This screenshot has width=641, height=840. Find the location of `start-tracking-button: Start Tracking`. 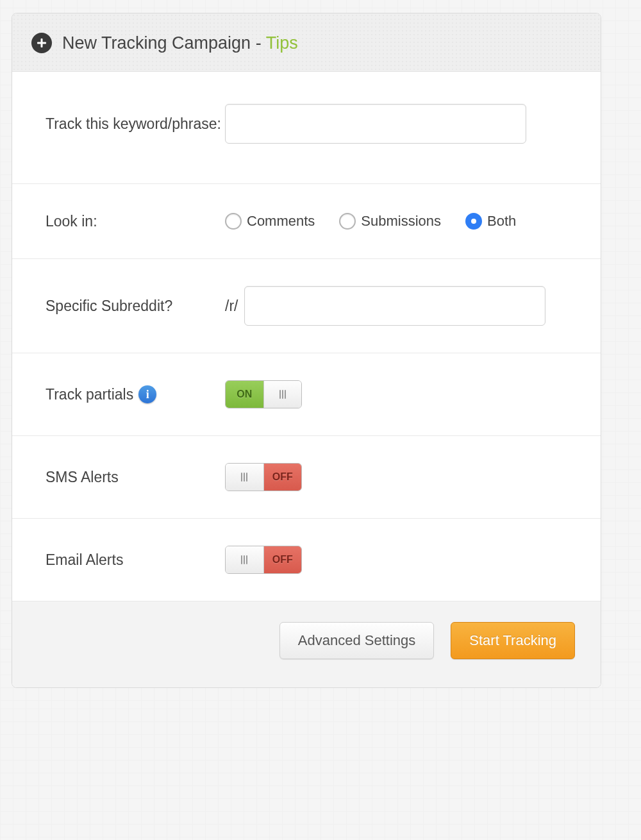

start-tracking-button: Start Tracking is located at coordinates (513, 641).